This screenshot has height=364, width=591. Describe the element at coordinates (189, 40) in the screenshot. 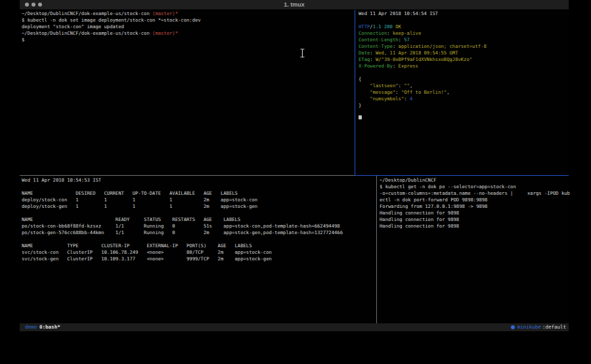

I see `terminal-line: $` at that location.